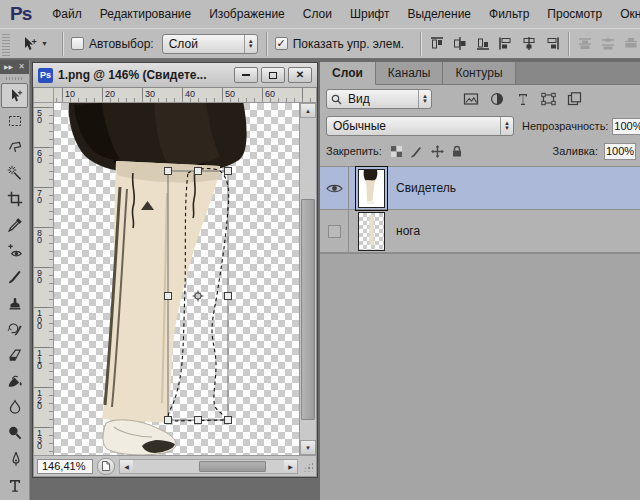 This screenshot has width=640, height=500. Describe the element at coordinates (246, 75) in the screenshot. I see `minimize-button` at that location.